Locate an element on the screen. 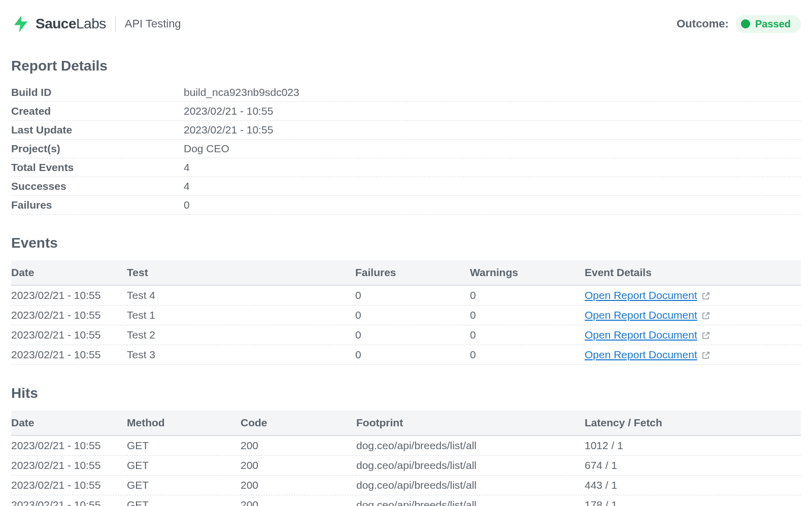 Image resolution: width=812 pixels, height=506 pixels. details-row: Build IDbuild_nca923nb9sdc023 is located at coordinates (406, 92).